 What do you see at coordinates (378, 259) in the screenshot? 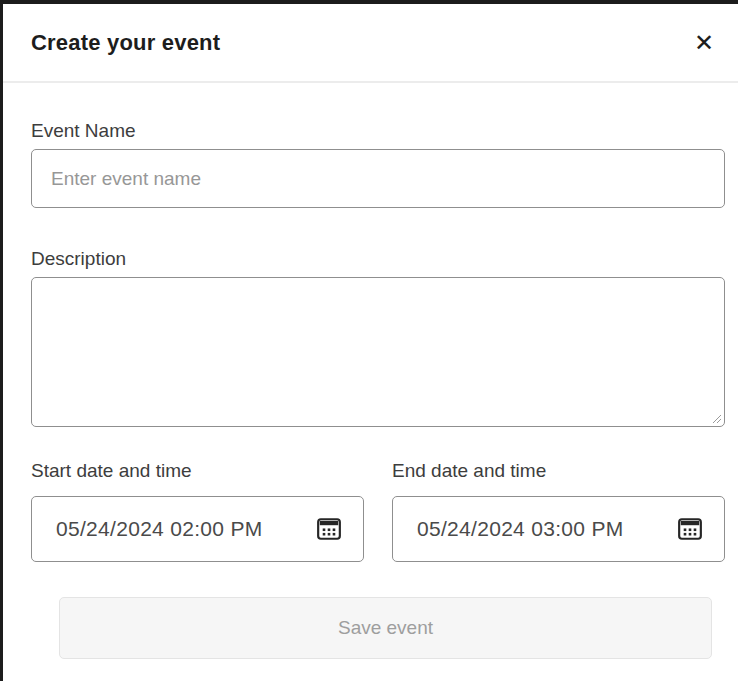
I see `description-label: Description` at bounding box center [378, 259].